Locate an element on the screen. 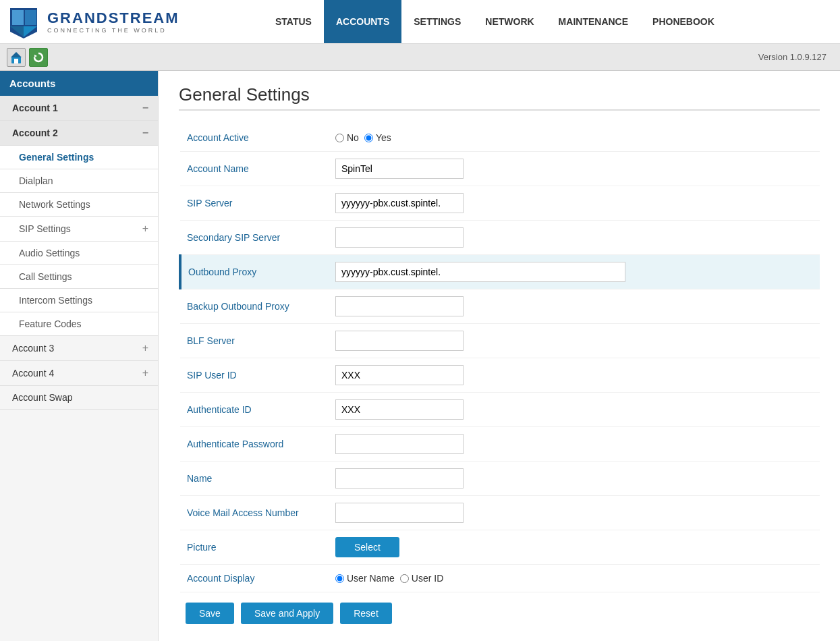  radio-userid is located at coordinates (405, 579).